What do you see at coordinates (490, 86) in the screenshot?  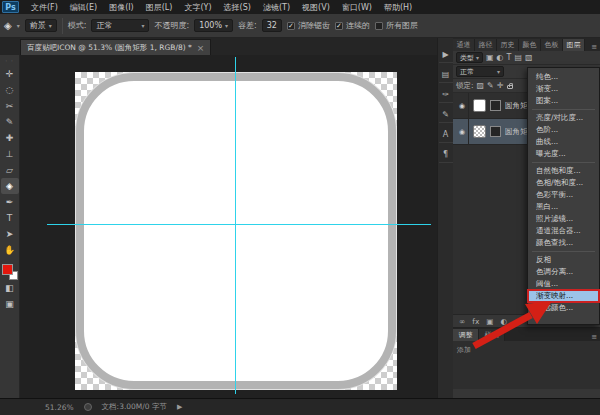 I see `lock-pixels-icon: ✎` at bounding box center [490, 86].